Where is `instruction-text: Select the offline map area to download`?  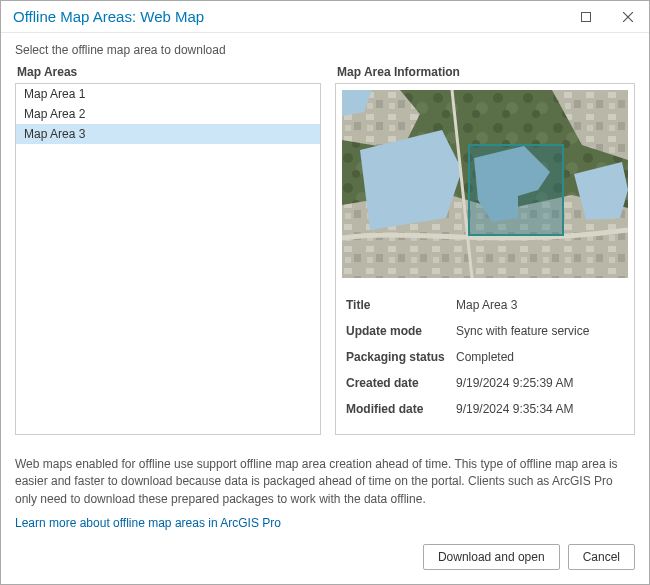 instruction-text: Select the offline map area to download is located at coordinates (325, 50).